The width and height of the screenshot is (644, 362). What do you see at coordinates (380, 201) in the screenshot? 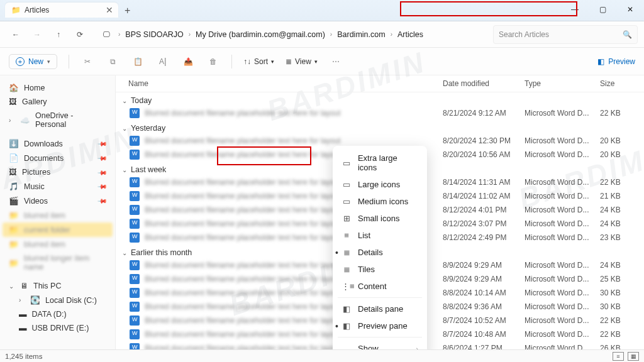
I see `menu-item-medium-icons: ▭Medium icons` at bounding box center [380, 201].